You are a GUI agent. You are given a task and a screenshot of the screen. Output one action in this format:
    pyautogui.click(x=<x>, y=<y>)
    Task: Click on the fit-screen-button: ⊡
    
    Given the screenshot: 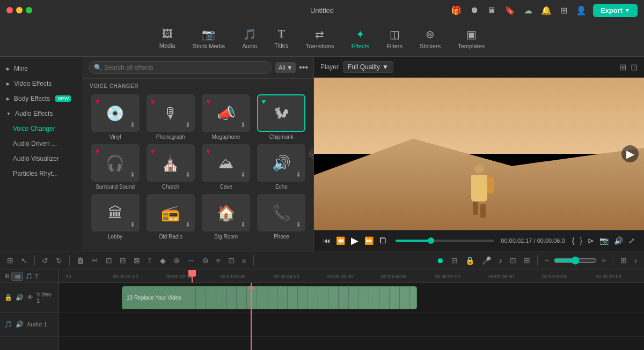 What is the action you would take?
    pyautogui.click(x=634, y=68)
    